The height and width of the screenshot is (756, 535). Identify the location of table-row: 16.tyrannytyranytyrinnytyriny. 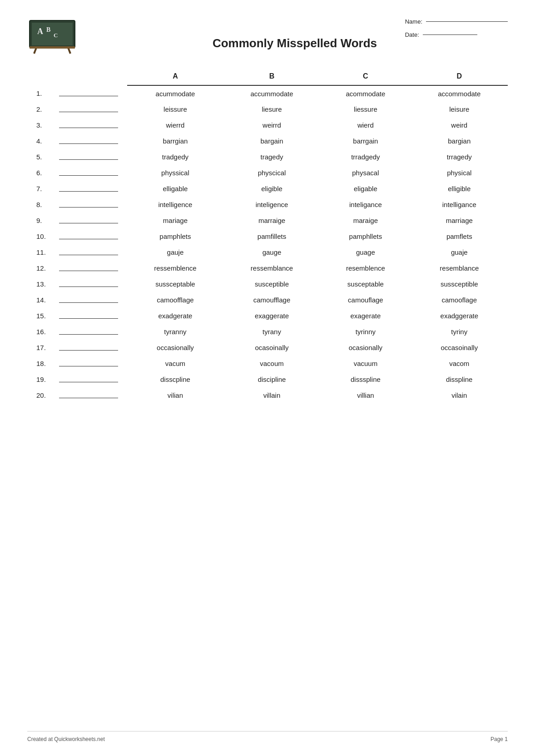
(268, 331).